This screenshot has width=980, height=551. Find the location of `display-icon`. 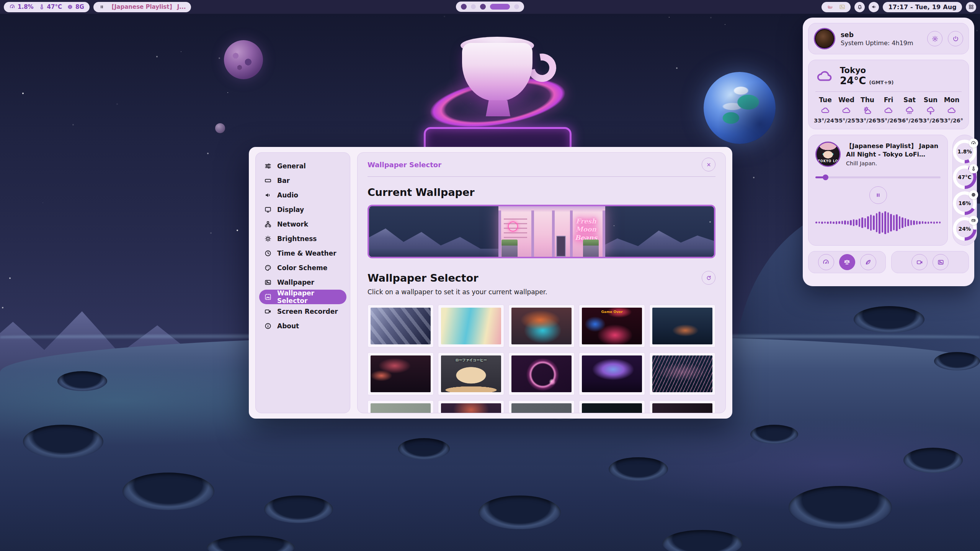

display-icon is located at coordinates (268, 210).